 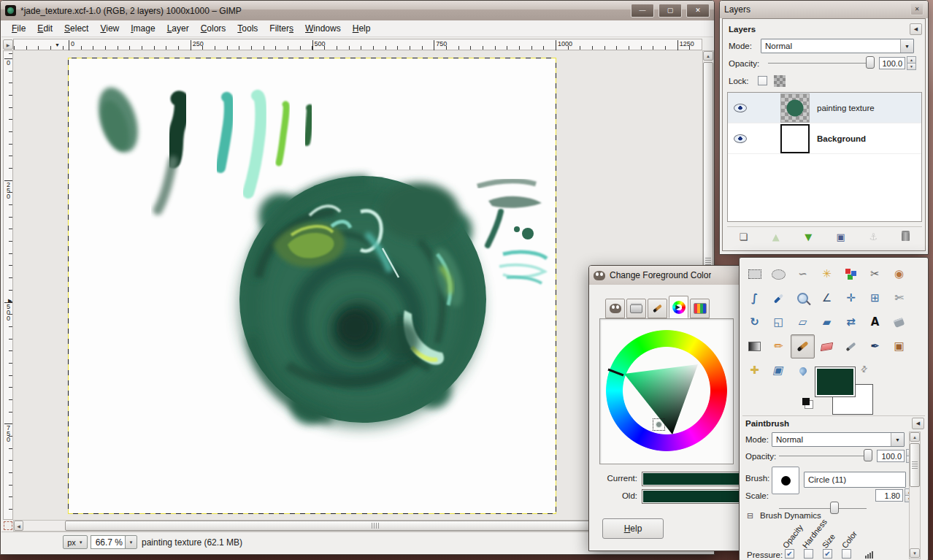 What do you see at coordinates (915, 437) in the screenshot?
I see `options-scroll-up: ▲` at bounding box center [915, 437].